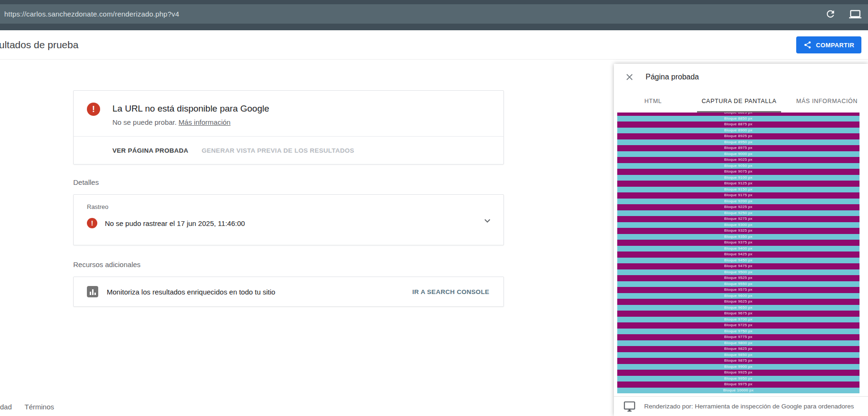 Image resolution: width=868 pixels, height=416 pixels. Describe the element at coordinates (6, 407) in the screenshot. I see `privacy-link: dad` at that location.